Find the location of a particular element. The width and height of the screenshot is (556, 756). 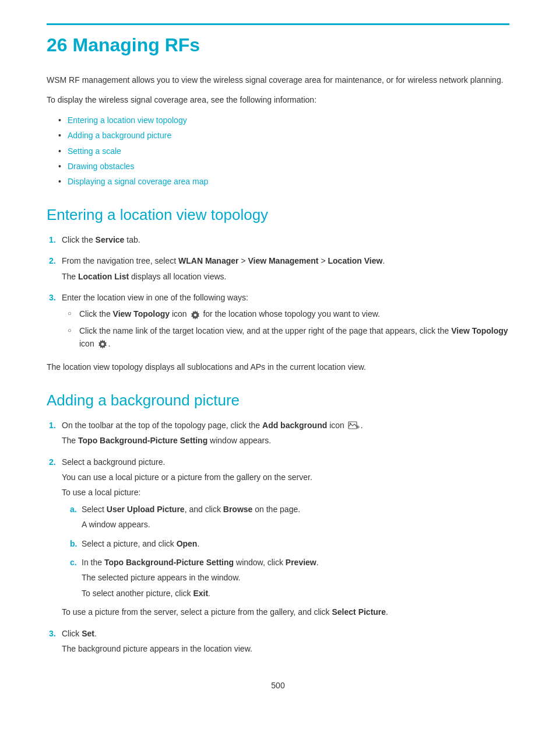

intro-para-2: To display the wireless signal coverage … is located at coordinates (278, 100).